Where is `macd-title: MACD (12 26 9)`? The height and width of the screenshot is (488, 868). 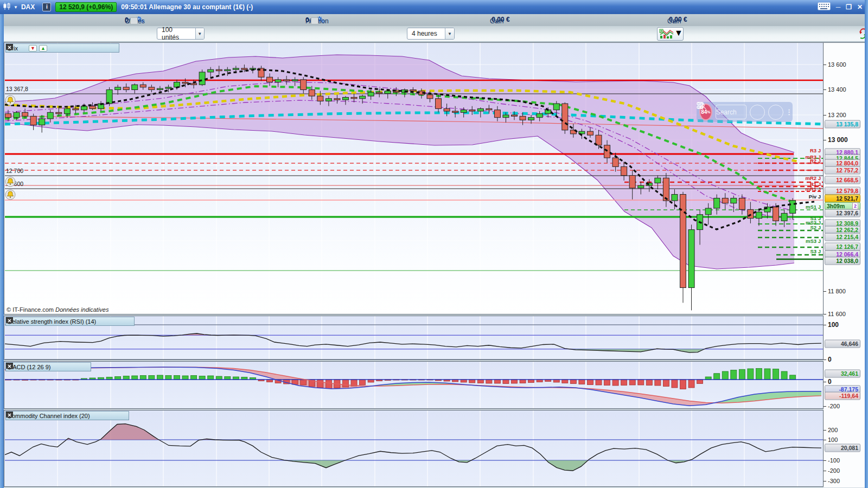
macd-title: MACD (12 26 9) is located at coordinates (29, 367).